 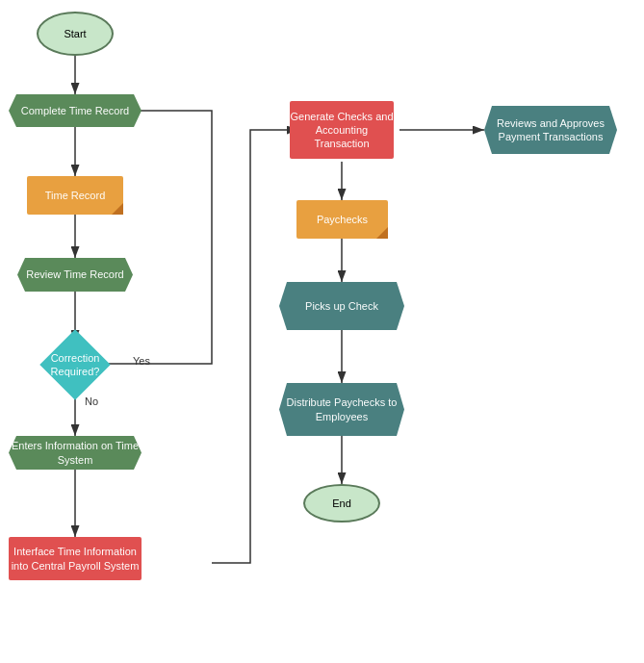 I want to click on no-label: No, so click(x=91, y=401).